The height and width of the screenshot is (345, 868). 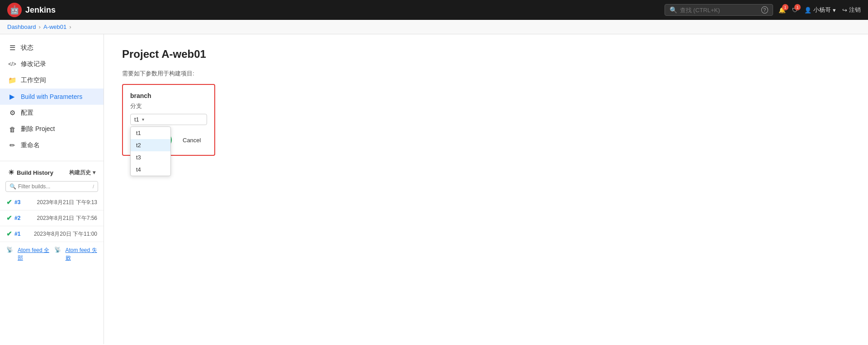 I want to click on params-description: 需要如下参数用于构建项目:, so click(x=486, y=74).